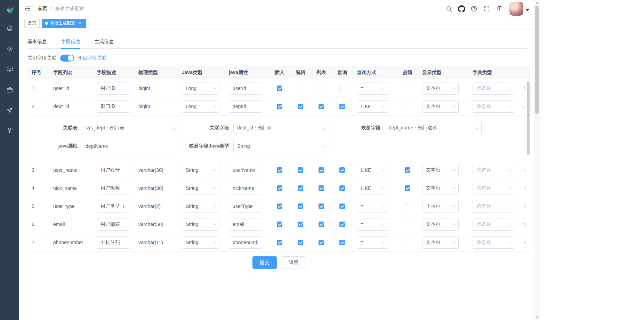 The height and width of the screenshot is (320, 644). Describe the element at coordinates (528, 118) in the screenshot. I see `table-scrollbar-thumb` at that location.